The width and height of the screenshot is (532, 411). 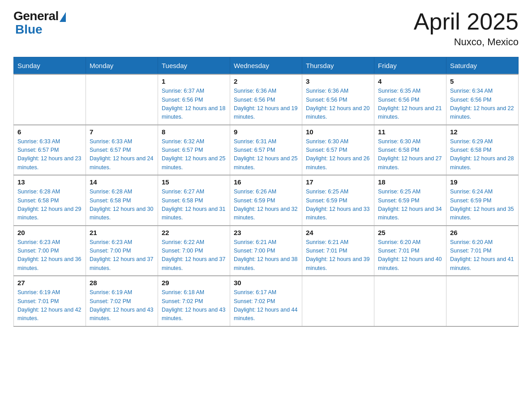 What do you see at coordinates (266, 66) in the screenshot?
I see `weekday-header-wednesday: Wednesday` at bounding box center [266, 66].